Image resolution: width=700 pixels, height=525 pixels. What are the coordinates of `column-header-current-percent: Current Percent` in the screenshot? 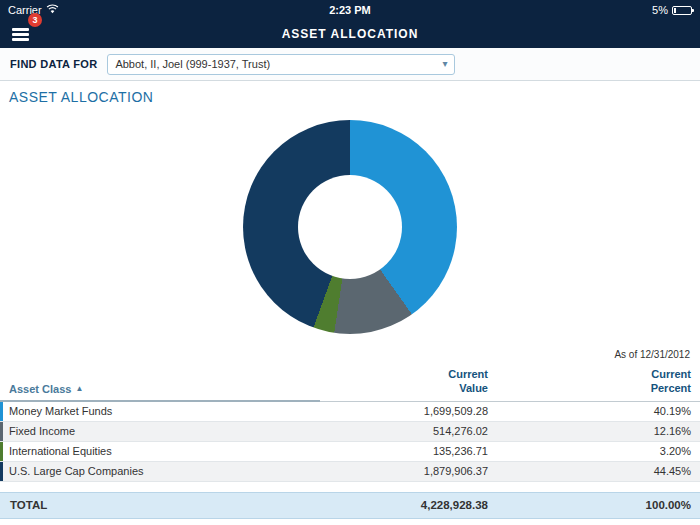 It's located at (600, 383).